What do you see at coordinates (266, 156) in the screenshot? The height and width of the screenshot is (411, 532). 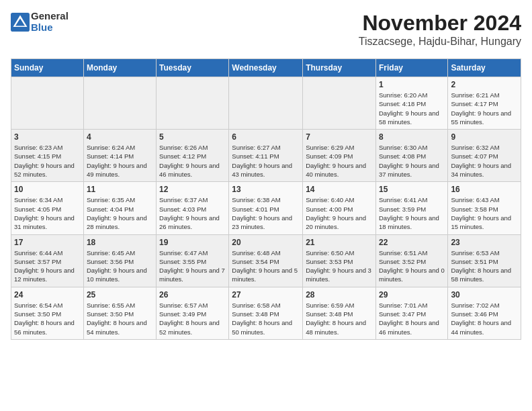 I see `calendar-week-row: 3Sunrise: 6:23 AM Sunset: 4:15 PM Daylig…` at bounding box center [266, 156].